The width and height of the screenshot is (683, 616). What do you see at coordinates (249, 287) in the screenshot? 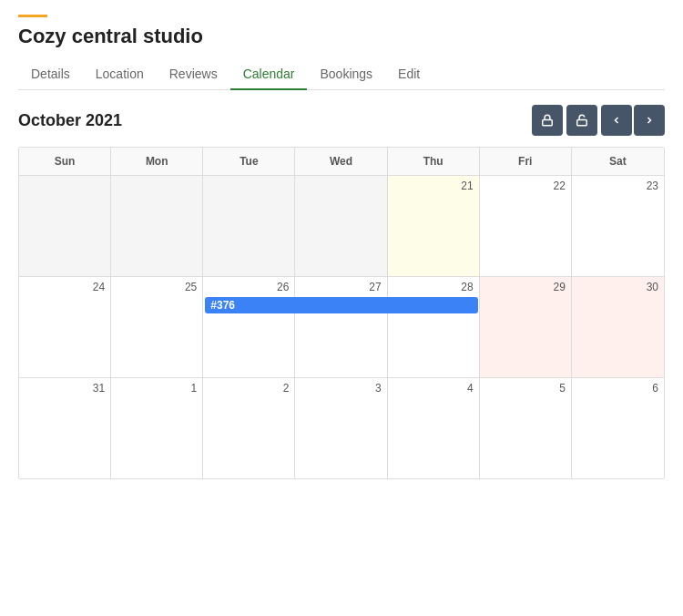
I see `day-number-26: 26` at bounding box center [249, 287].